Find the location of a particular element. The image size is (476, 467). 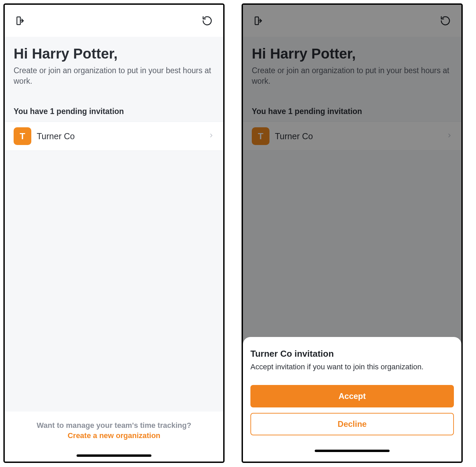

create-organization-link: Create a new organization is located at coordinates (114, 436).